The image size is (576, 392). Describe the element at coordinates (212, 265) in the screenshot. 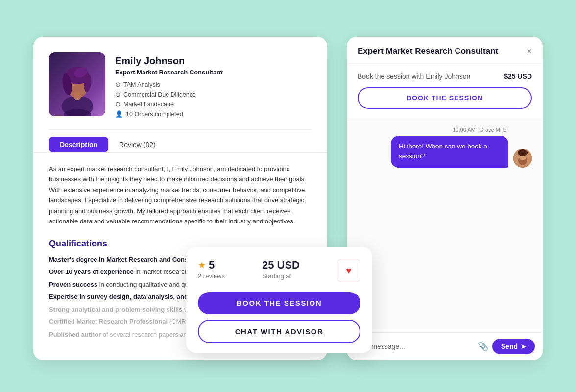

I see `rating-row: ★ 5` at that location.